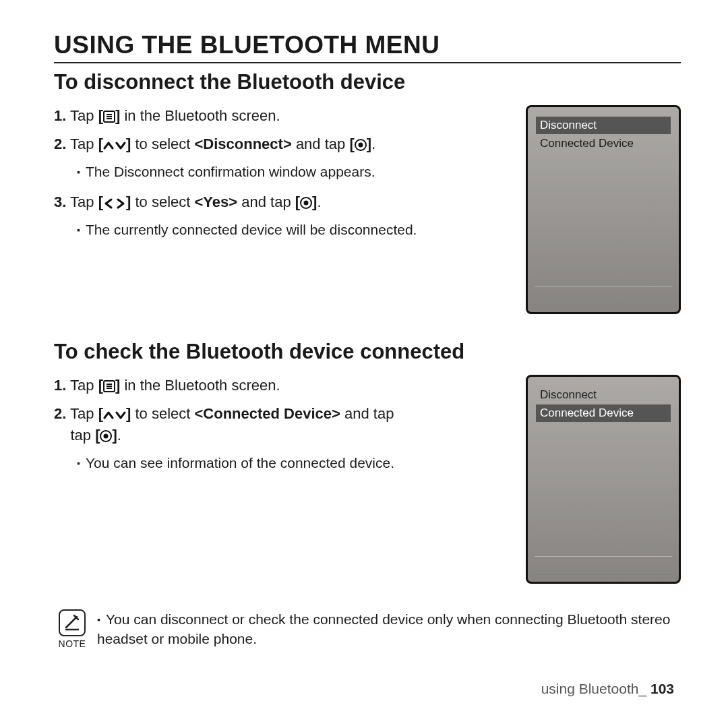 Image resolution: width=728 pixels, height=728 pixels. I want to click on left-right-icon, so click(115, 204).